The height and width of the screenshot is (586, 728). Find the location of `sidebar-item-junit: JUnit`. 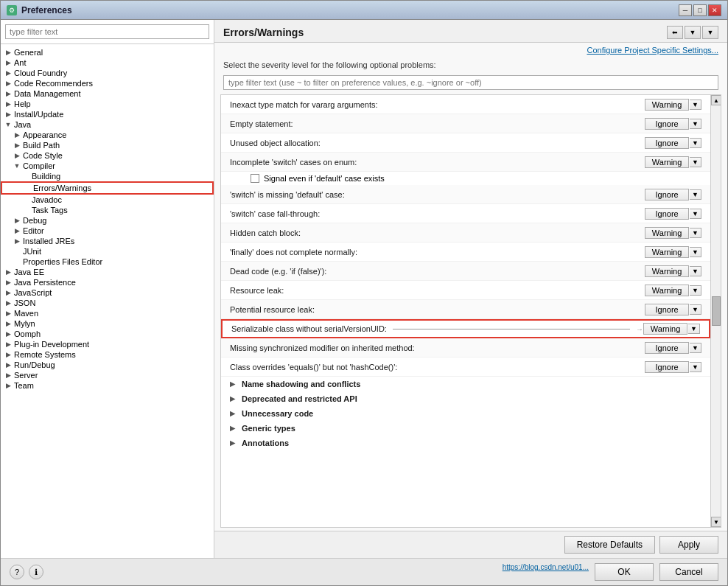

sidebar-item-junit: JUnit is located at coordinates (108, 251).